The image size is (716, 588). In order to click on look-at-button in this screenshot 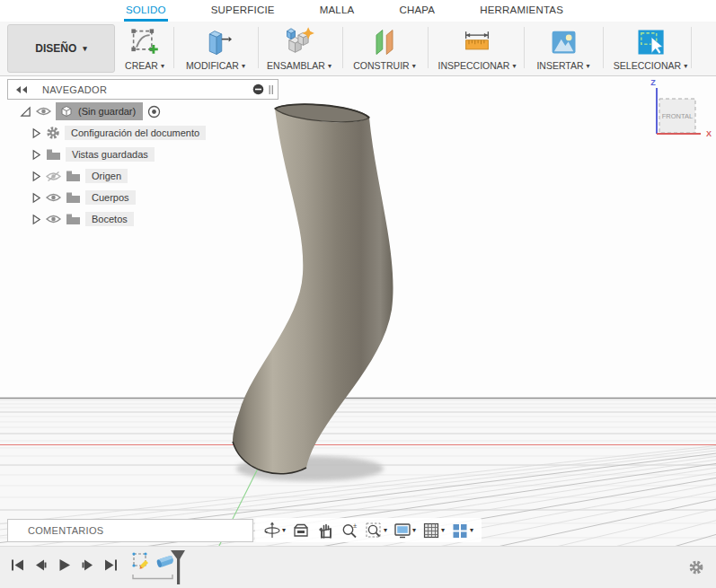, I will do `click(301, 531)`.